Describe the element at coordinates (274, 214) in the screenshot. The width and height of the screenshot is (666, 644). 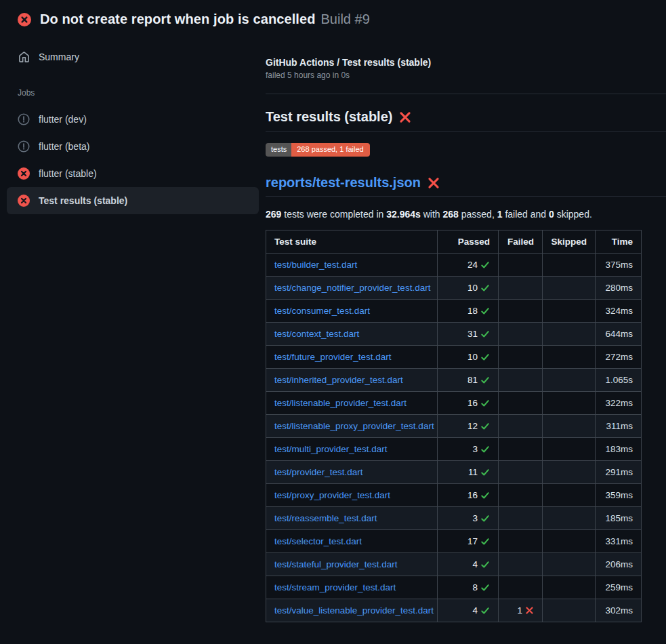
I see `total-count: 269` at that location.